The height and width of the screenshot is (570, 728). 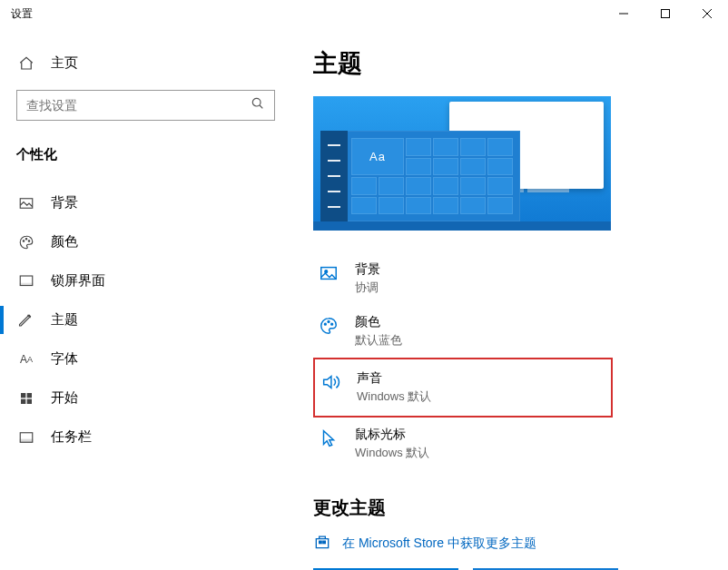 What do you see at coordinates (145, 152) in the screenshot?
I see `sidebar-section: 个性化` at bounding box center [145, 152].